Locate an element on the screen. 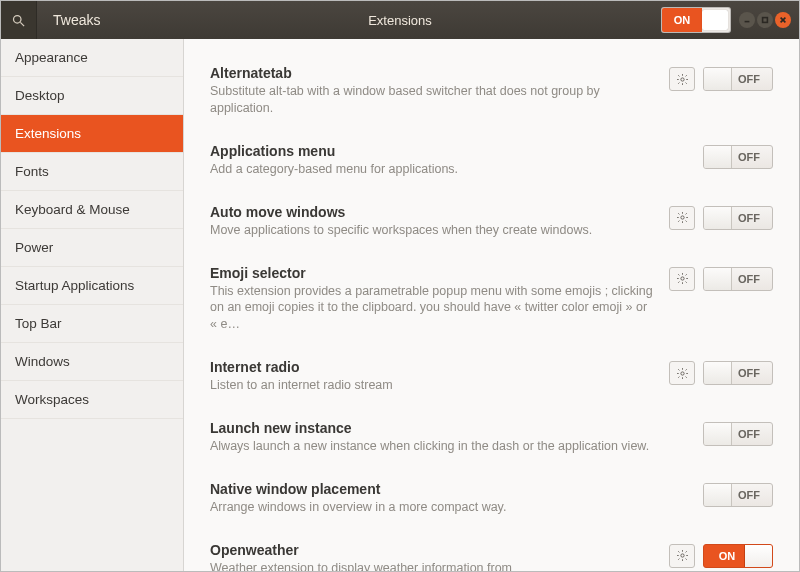 This screenshot has height=572, width=800. extension-title: Emoji selector is located at coordinates (432, 273).